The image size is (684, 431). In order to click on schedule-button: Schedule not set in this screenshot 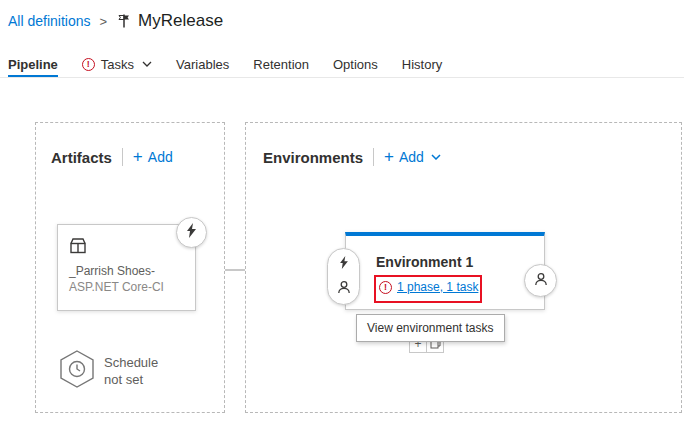, I will do `click(109, 371)`.